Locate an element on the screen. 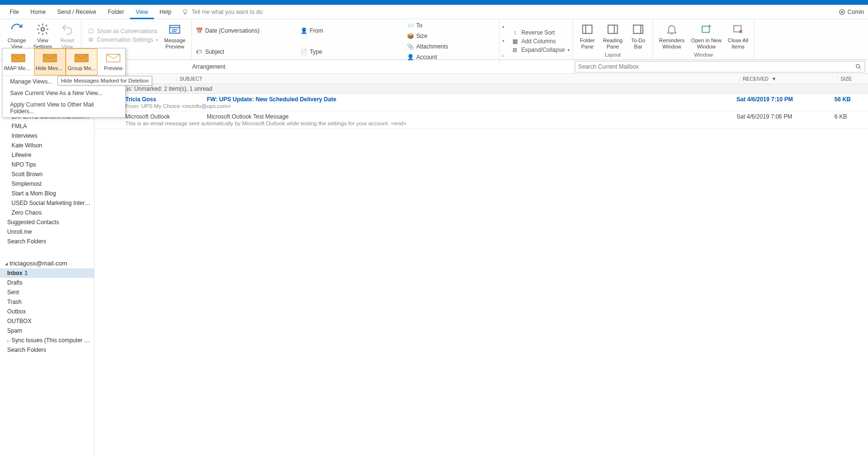 The height and width of the screenshot is (456, 868). ribbon-group-layout: Folder Pane Reading Pane To-Do Bar Layou… is located at coordinates (613, 39).